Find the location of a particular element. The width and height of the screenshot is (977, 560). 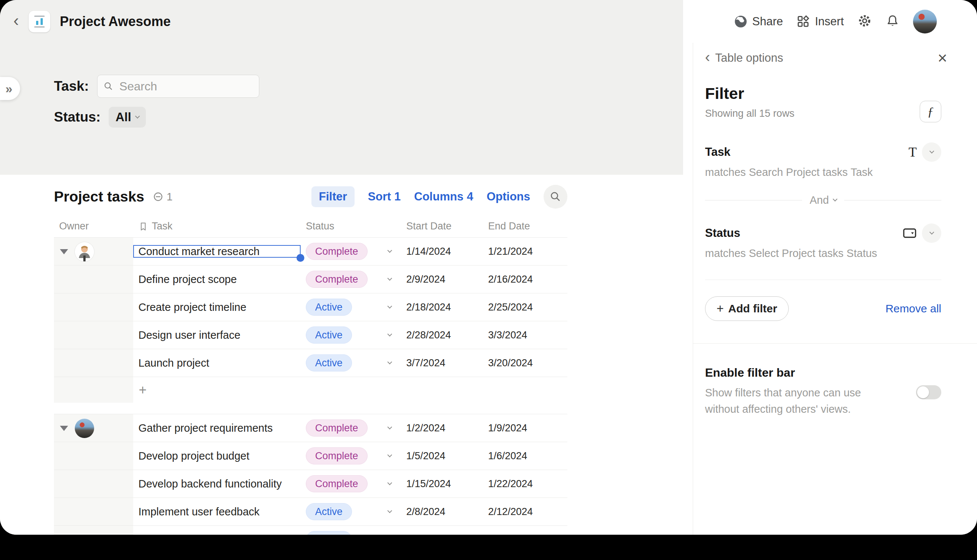

column-header-task: Task is located at coordinates (217, 226).